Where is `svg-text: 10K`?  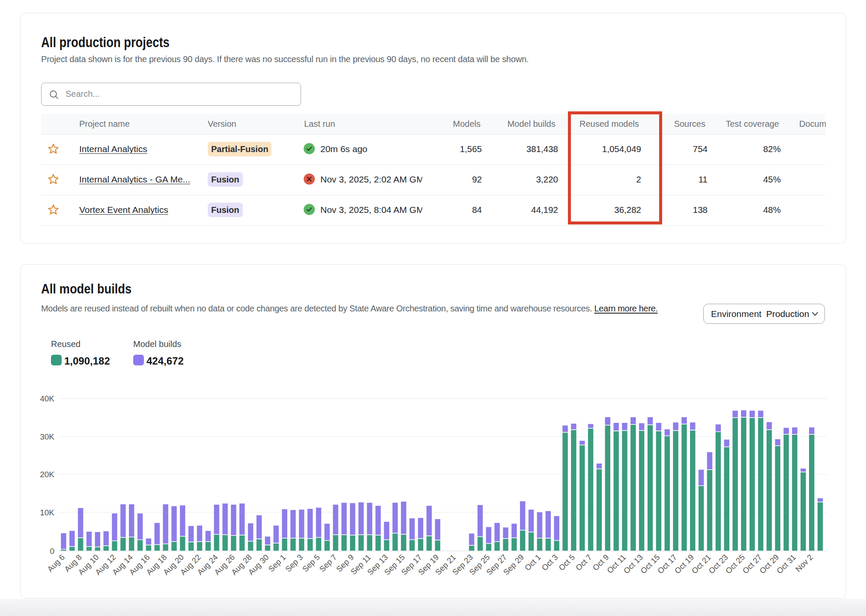 svg-text: 10K is located at coordinates (47, 512).